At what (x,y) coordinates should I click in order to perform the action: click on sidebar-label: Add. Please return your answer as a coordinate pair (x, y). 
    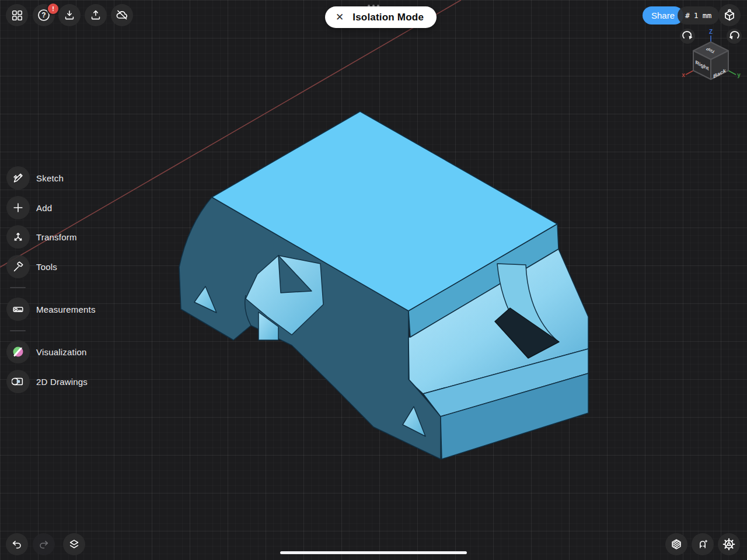
    Looking at the image, I should click on (44, 208).